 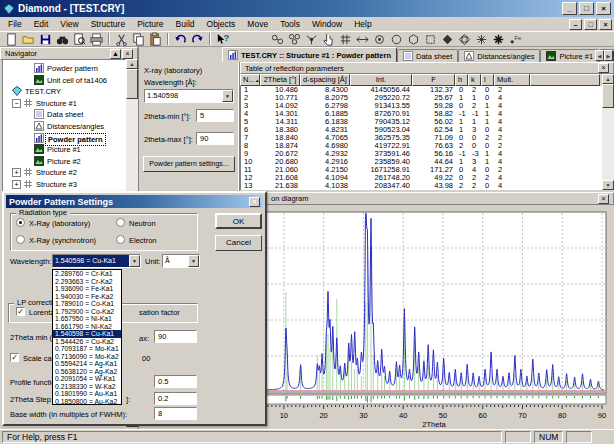 What do you see at coordinates (87, 327) in the screenshot?
I see `wavelength-option-7: 1.661790 = Ni-Ka2` at bounding box center [87, 327].